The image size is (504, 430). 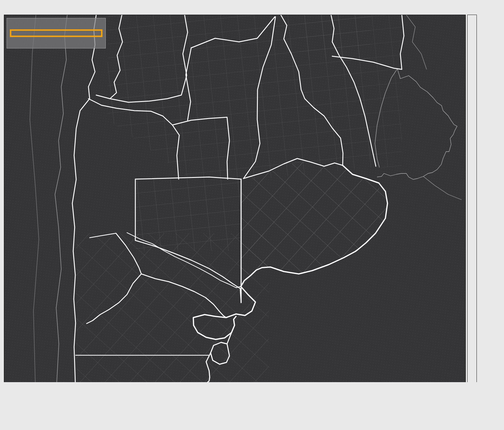 What do you see at coordinates (56, 33) in the screenshot?
I see `warning-box` at bounding box center [56, 33].